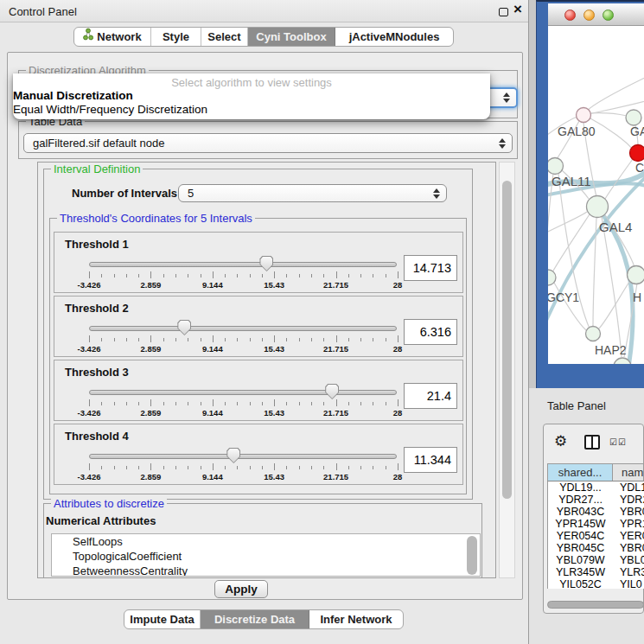 The image size is (644, 644). Describe the element at coordinates (268, 140) in the screenshot. I see `table-data-group: Table Data galFiltered.sif default node` at that location.